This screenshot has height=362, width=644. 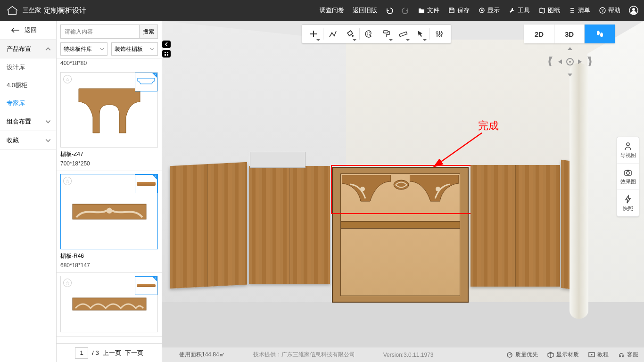 What do you see at coordinates (278, 160) in the screenshot?
I see `cabinet-top-small` at bounding box center [278, 160].